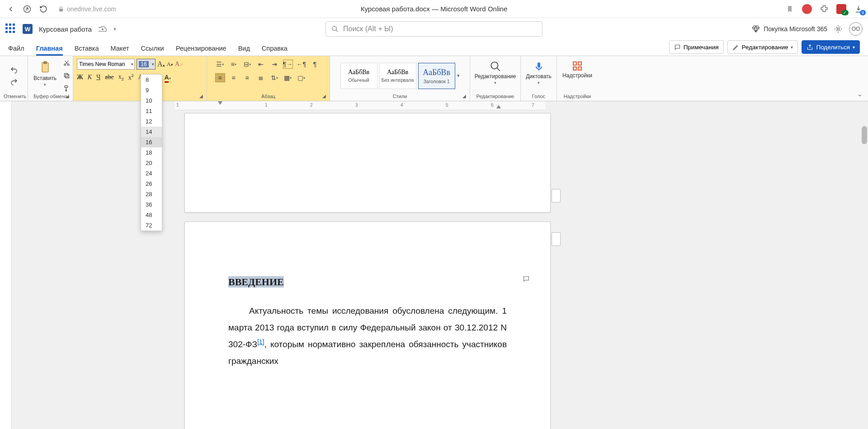 Image resolution: width=868 pixels, height=429 pixels. What do you see at coordinates (151, 153) in the screenshot?
I see `size-option: 18` at bounding box center [151, 153].